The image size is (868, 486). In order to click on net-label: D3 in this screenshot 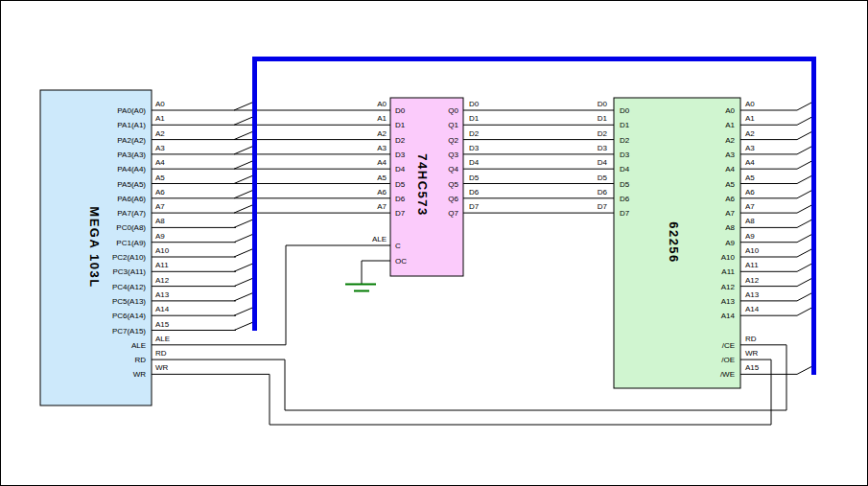, I will do `click(602, 148)`.